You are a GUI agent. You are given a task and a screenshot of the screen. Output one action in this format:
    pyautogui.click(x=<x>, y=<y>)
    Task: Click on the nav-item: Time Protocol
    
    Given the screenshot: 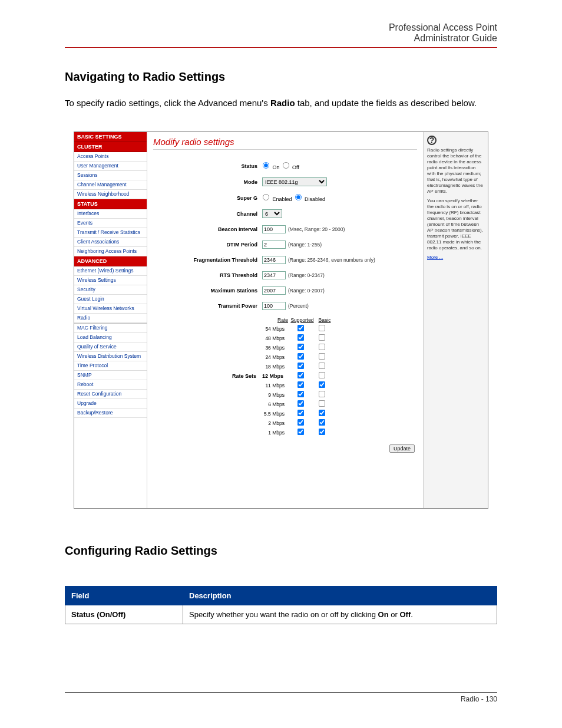 What is the action you would take?
    pyautogui.click(x=111, y=366)
    